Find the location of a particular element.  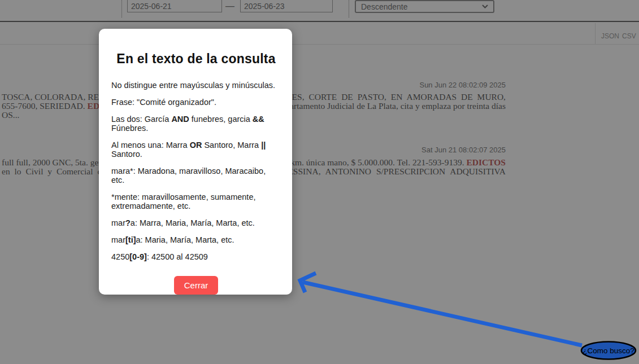

help-paragraph: Frase: "Comité organizador". is located at coordinates (196, 102).